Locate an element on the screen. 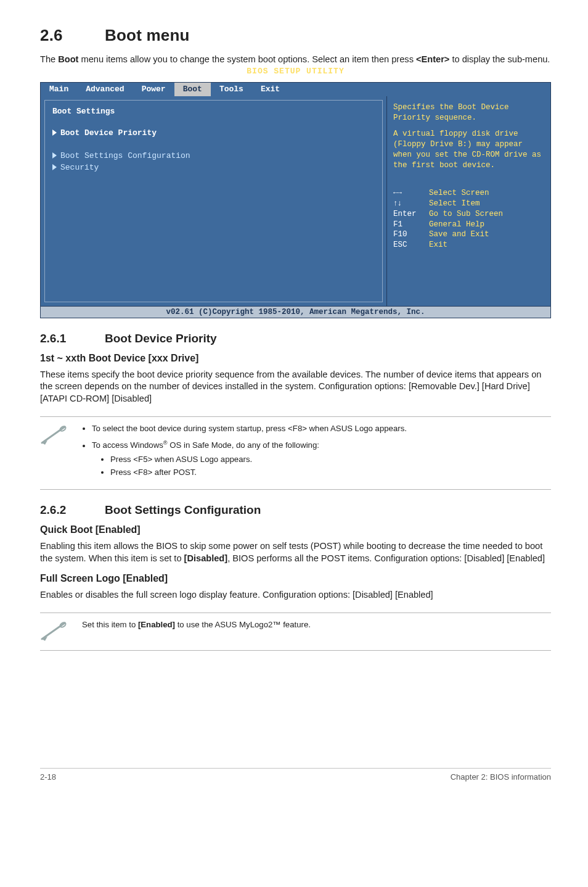 The image size is (588, 887). bios-tab-exit: Exit is located at coordinates (270, 89).